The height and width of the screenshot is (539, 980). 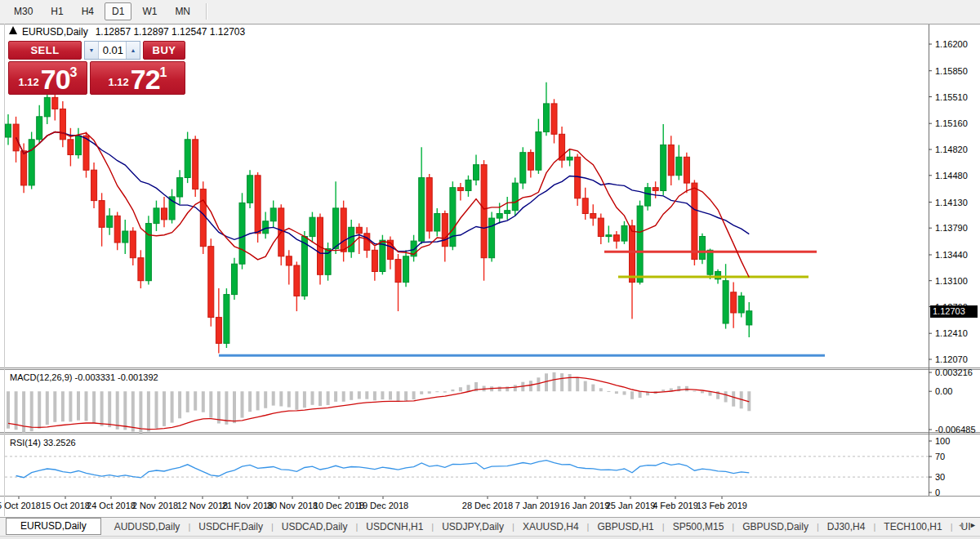 I want to click on volume-spinner: ▼ 0.01 ▲, so click(x=113, y=51).